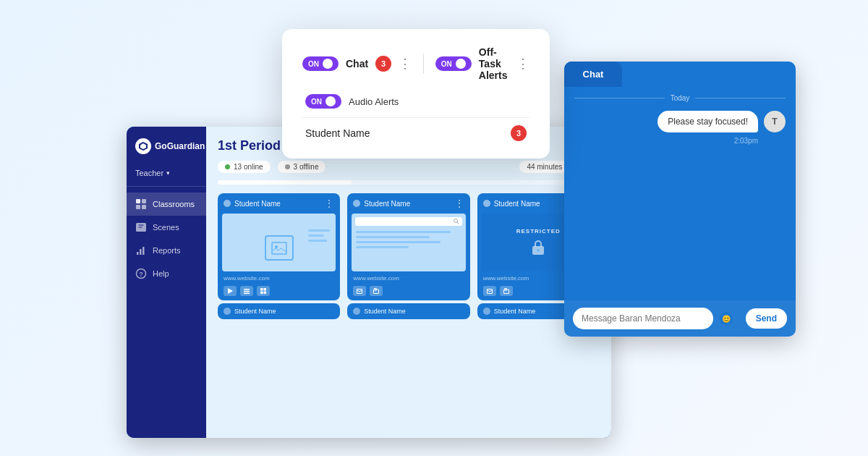 The width and height of the screenshot is (868, 456). Describe the element at coordinates (166, 152) in the screenshot. I see `sidebar-logo: GoGuardian` at that location.